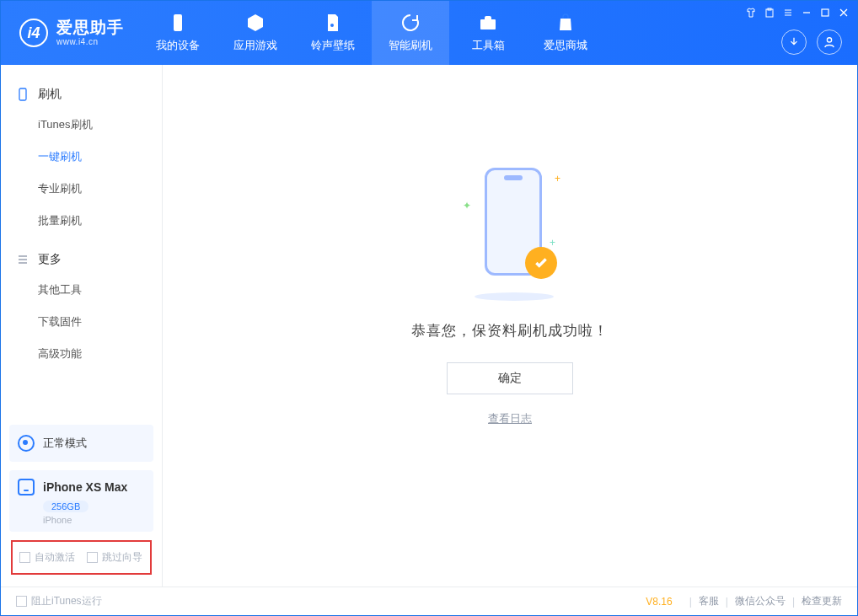  Describe the element at coordinates (90, 42) in the screenshot. I see `app-subtitle: www.i4.cn` at that location.